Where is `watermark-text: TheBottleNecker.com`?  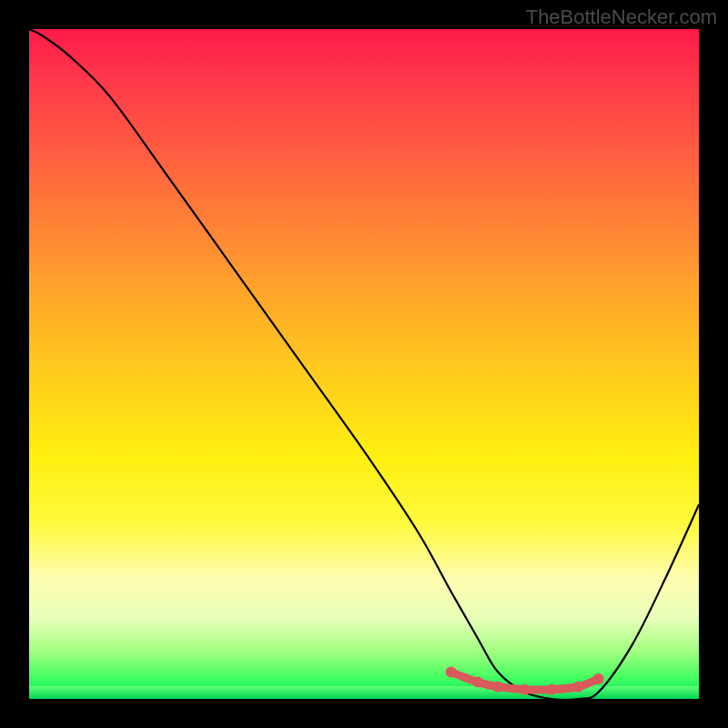 watermark-text: TheBottleNecker.com is located at coordinates (622, 17).